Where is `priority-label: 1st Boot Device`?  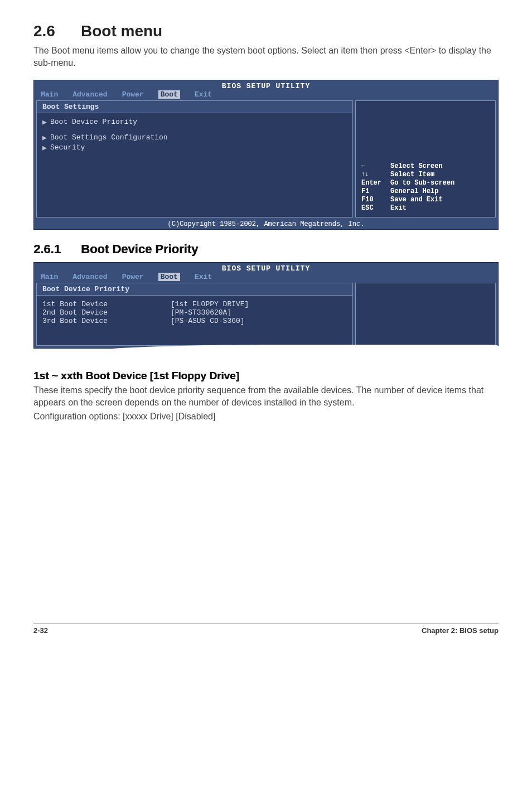
priority-label: 1st Boot Device is located at coordinates (107, 305).